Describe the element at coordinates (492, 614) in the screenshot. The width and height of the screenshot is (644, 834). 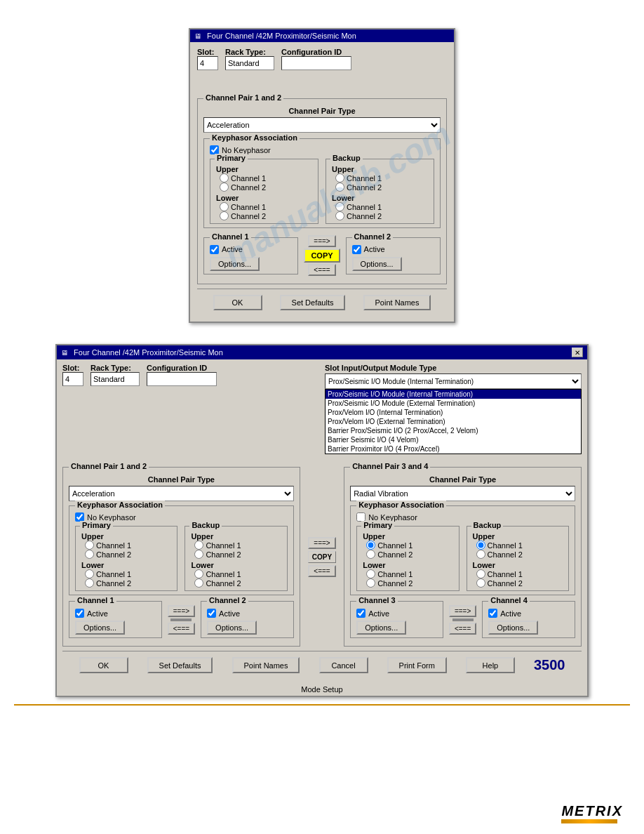
I see `bottom-channel4-active-checkbox` at that location.